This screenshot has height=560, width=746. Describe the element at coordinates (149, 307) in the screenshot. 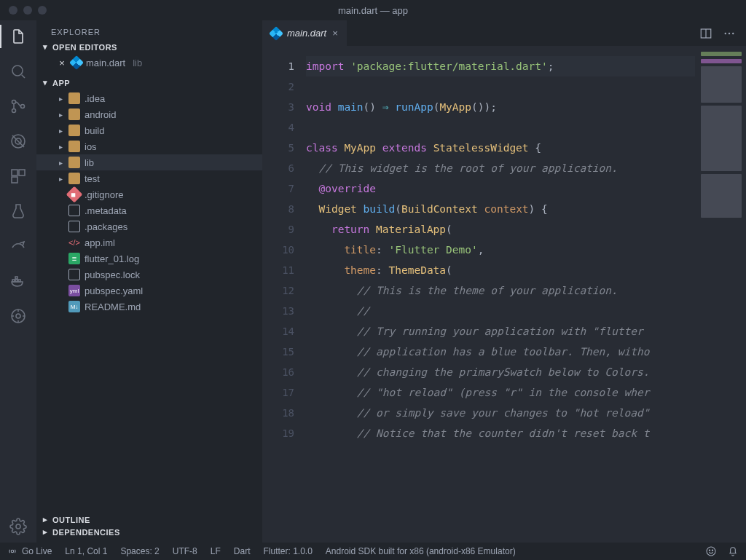

I see `file-item: M↓README.md` at that location.